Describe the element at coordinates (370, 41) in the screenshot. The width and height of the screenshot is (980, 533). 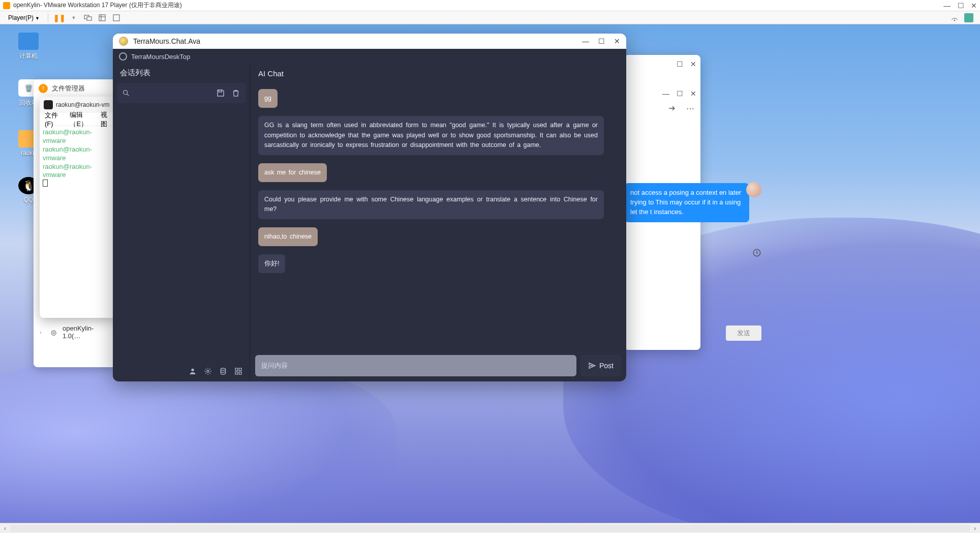
I see `terramours-title-bar: TerraMours.Chat.Ava — ☐ ✕` at that location.